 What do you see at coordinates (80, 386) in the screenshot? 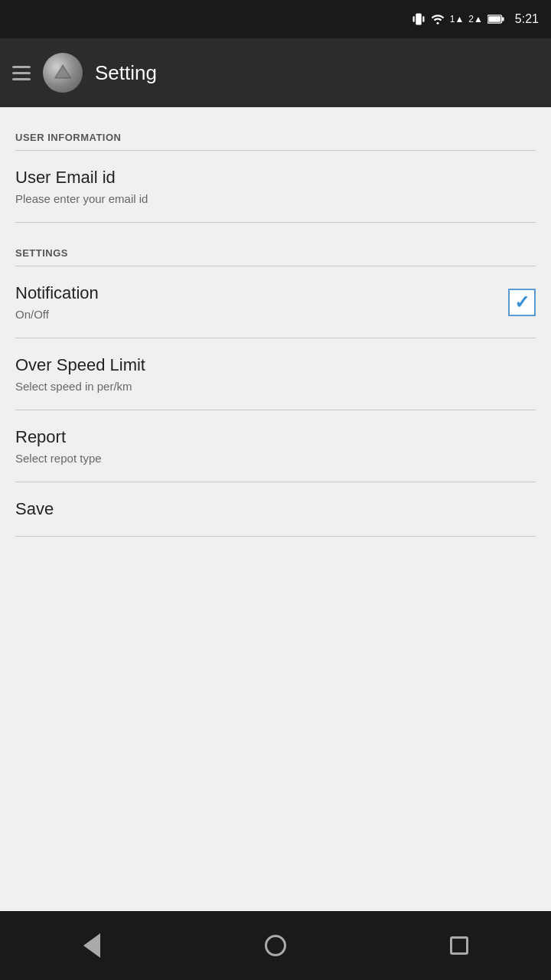
I see `over-speed-limit-subtitle: Select speed in per/km` at bounding box center [80, 386].